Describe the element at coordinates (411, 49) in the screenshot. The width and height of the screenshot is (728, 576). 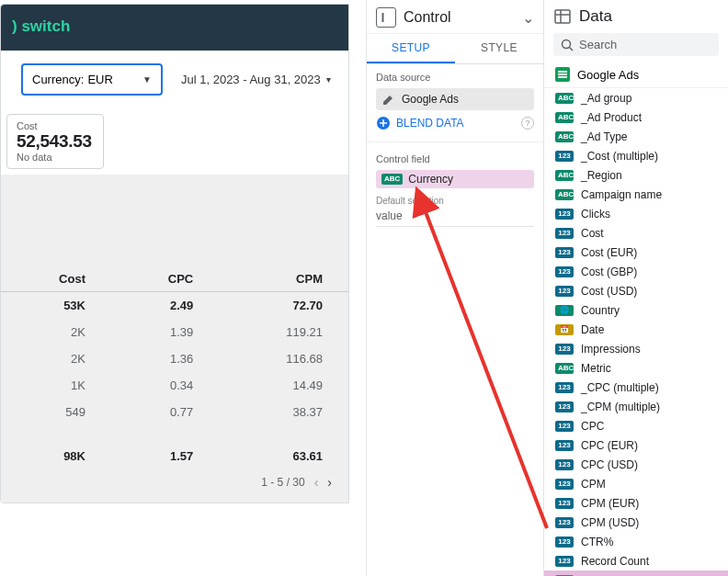
I see `tab-setup: SETUP` at that location.